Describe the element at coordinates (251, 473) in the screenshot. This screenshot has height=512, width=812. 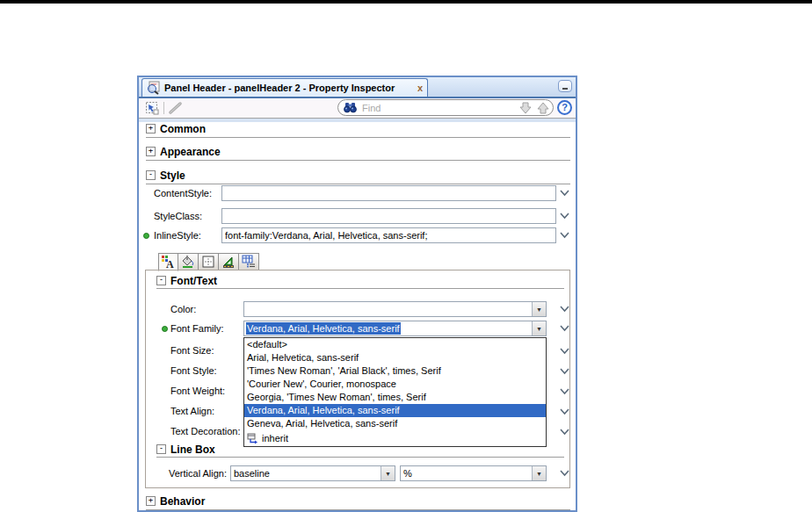
I see `vertical-align-value: baseline` at that location.